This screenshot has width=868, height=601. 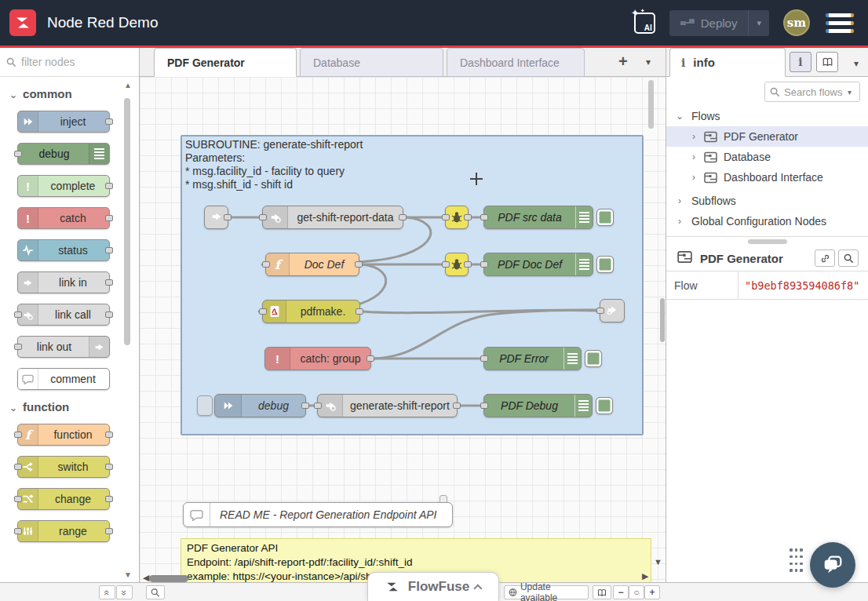 I want to click on tree-item-pdf-generator: › PDF Generator, so click(x=768, y=137).